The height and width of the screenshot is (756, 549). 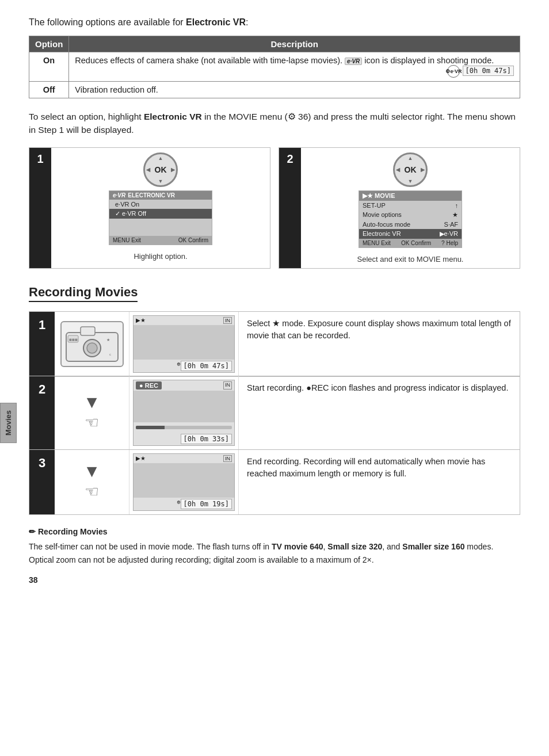 What do you see at coordinates (411, 259) in the screenshot?
I see `step2-caption: Select and exit to MOVIE menu.` at bounding box center [411, 259].